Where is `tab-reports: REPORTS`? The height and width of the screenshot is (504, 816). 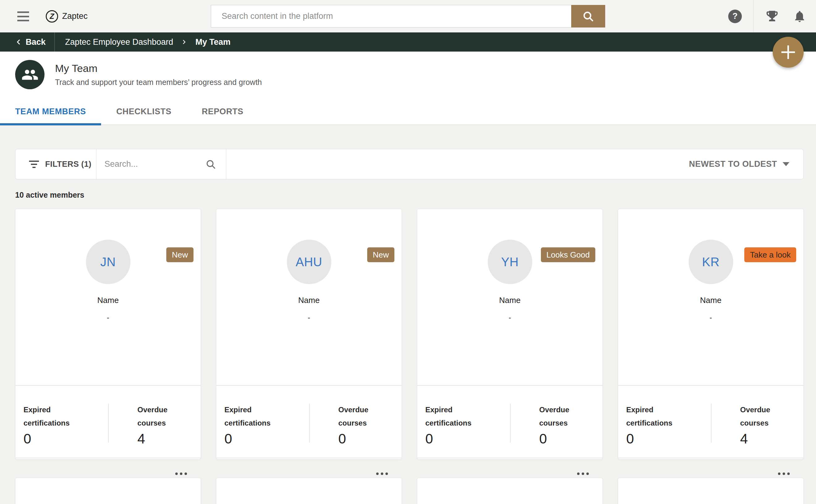 tab-reports: REPORTS is located at coordinates (223, 112).